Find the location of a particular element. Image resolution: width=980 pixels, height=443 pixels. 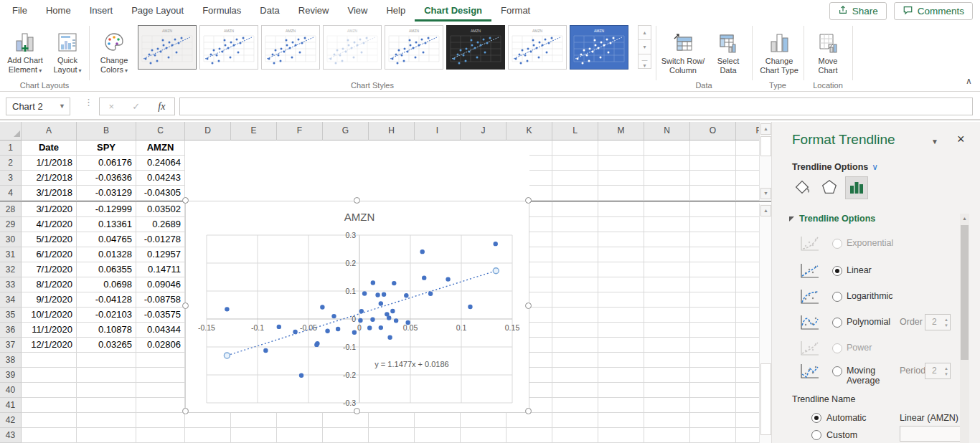

logarithmic-label: Logarithmic is located at coordinates (870, 296).